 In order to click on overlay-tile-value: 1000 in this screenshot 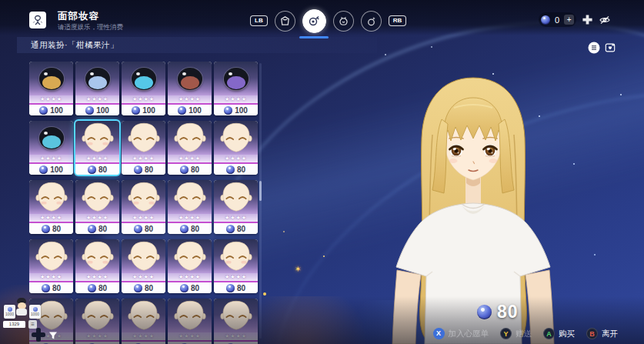, I will do `click(35, 314)`.